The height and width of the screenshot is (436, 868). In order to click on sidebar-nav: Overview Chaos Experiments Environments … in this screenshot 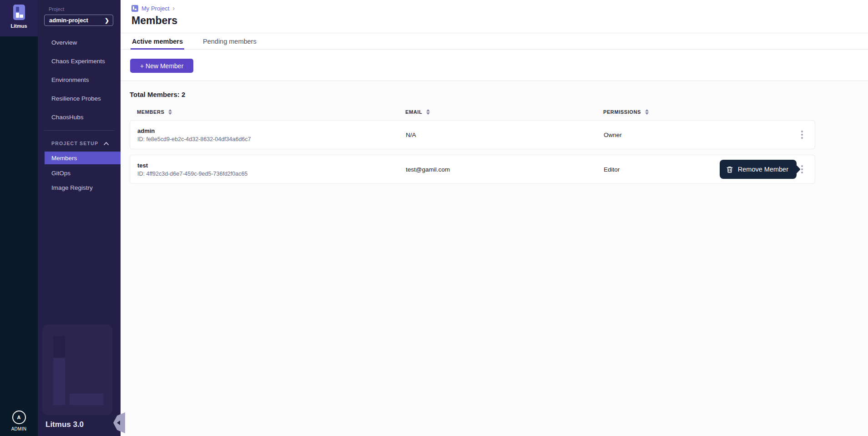, I will do `click(79, 80)`.